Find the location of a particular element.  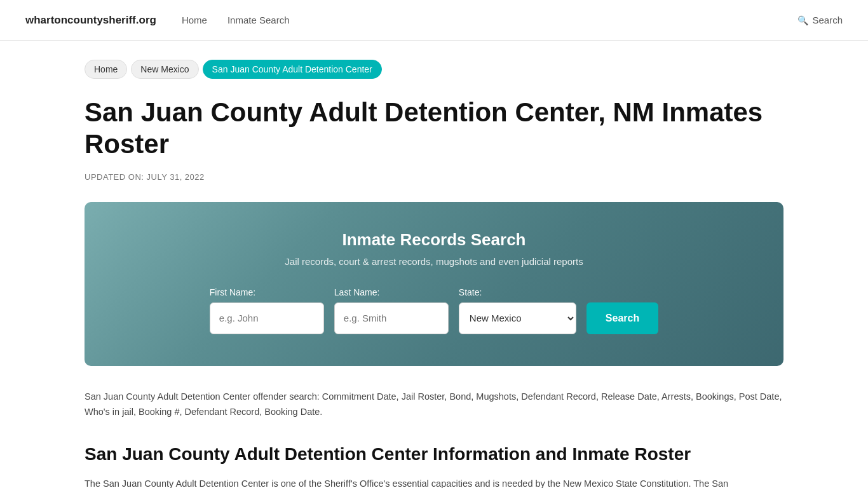

state-group: State: AlabamaAlaskaArizonaArkansasCalif… is located at coordinates (517, 311).